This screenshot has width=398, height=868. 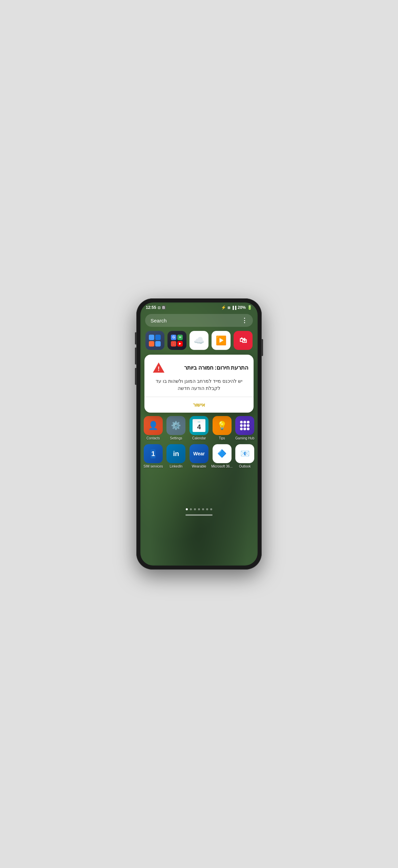 I want to click on battery-icon: 🔋, so click(x=250, y=308).